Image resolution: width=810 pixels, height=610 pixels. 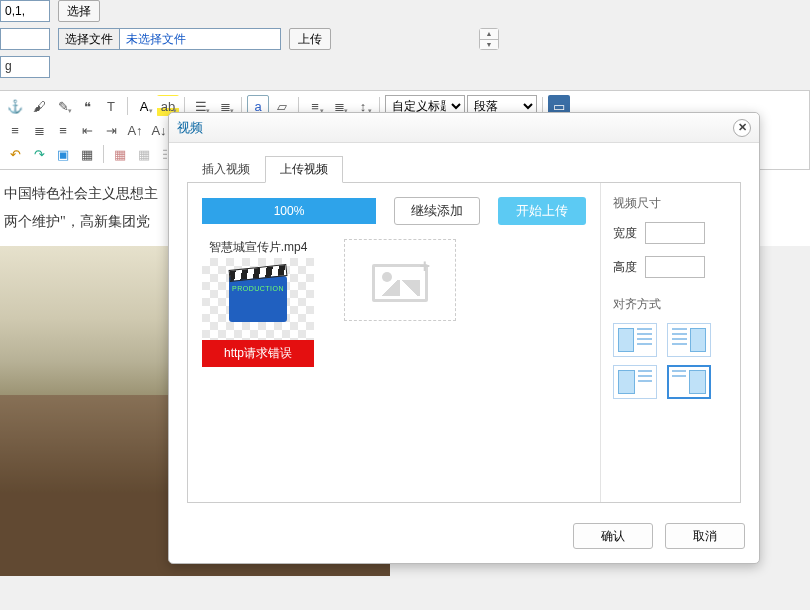 I want to click on format-paint-icon: ✎, so click(x=63, y=106).